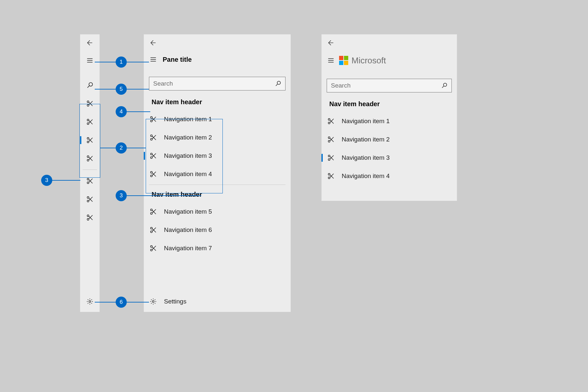 This screenshot has height=392, width=588. What do you see at coordinates (90, 173) in the screenshot?
I see `compact-nav-pane` at bounding box center [90, 173].